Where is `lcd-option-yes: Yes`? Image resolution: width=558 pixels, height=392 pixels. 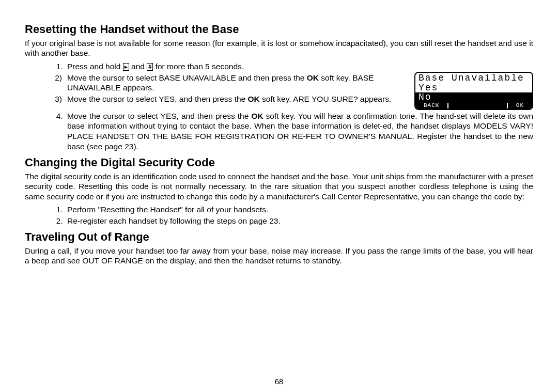 lcd-option-yes: Yes is located at coordinates (474, 88).